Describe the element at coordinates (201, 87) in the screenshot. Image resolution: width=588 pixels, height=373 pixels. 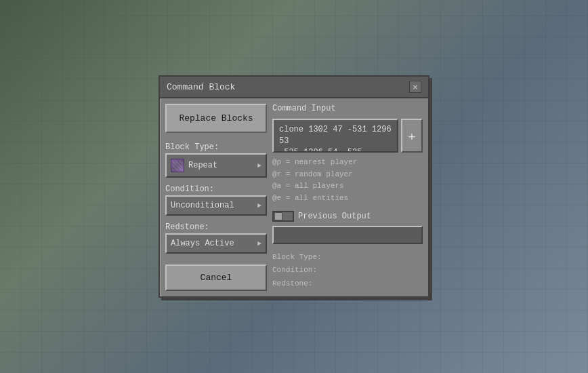
I see `dialog-title: Command Block` at that location.